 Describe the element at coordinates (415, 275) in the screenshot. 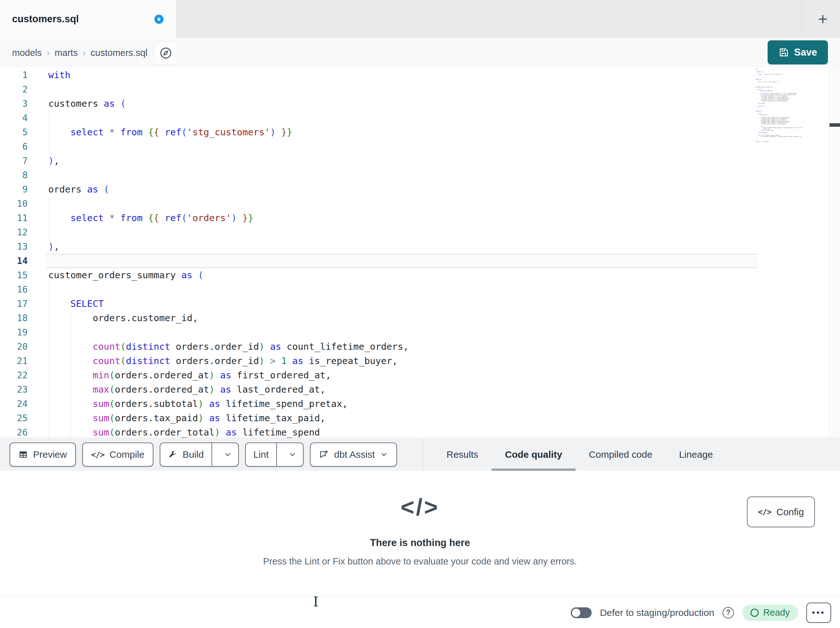

I see `code-line-15: 15customer_orders_summary as (` at that location.